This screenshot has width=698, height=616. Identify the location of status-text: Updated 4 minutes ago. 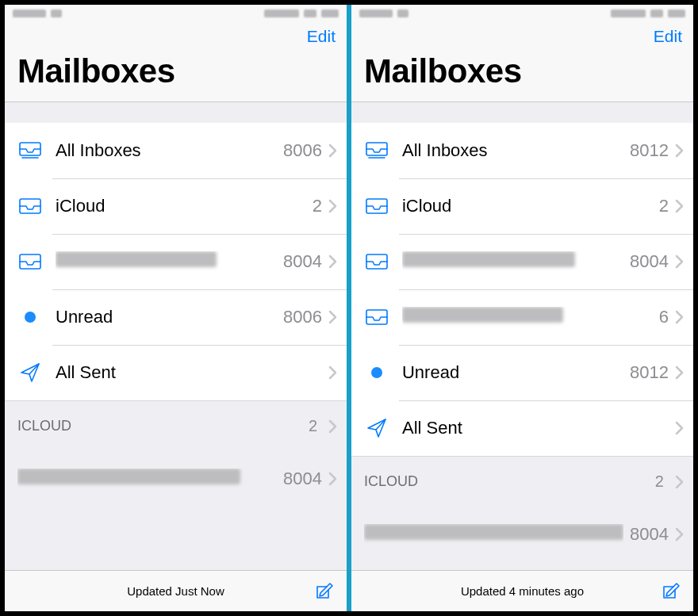
(522, 591).